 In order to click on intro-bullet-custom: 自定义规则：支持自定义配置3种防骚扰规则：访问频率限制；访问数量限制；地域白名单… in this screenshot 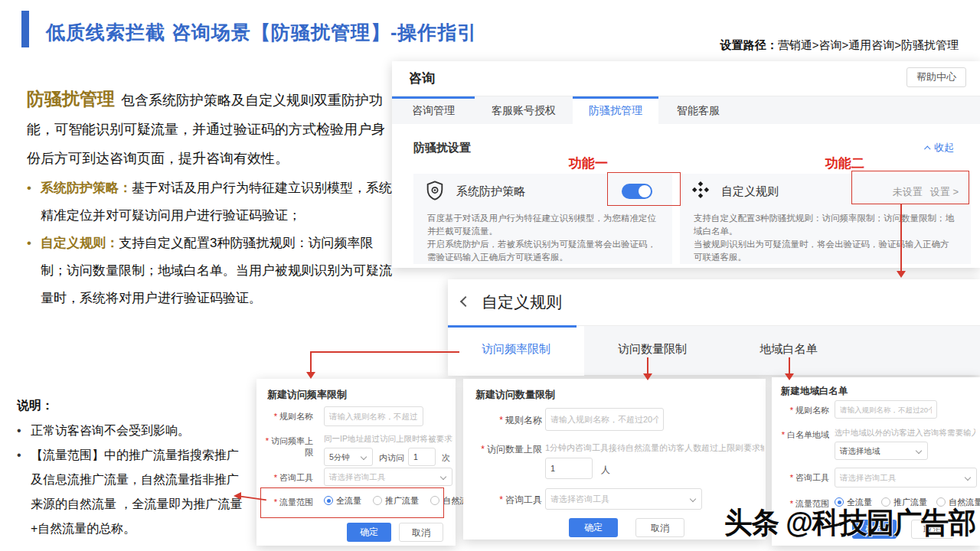, I will do `click(211, 271)`.